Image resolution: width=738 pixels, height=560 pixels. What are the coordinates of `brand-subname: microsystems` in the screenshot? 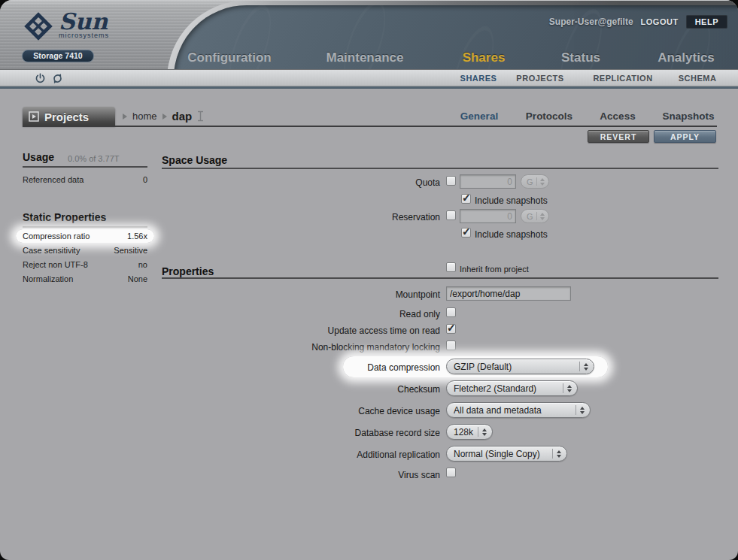 It's located at (84, 35).